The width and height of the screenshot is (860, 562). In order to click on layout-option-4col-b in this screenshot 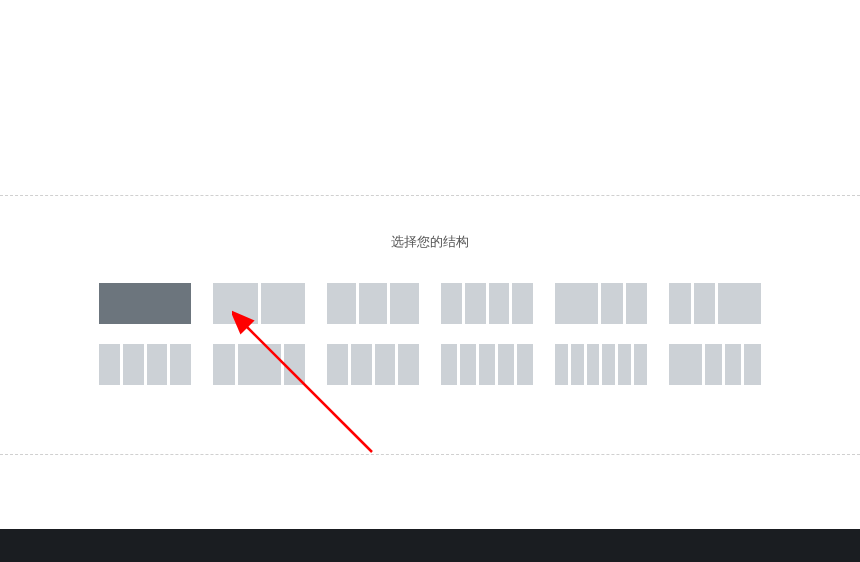, I will do `click(145, 364)`.